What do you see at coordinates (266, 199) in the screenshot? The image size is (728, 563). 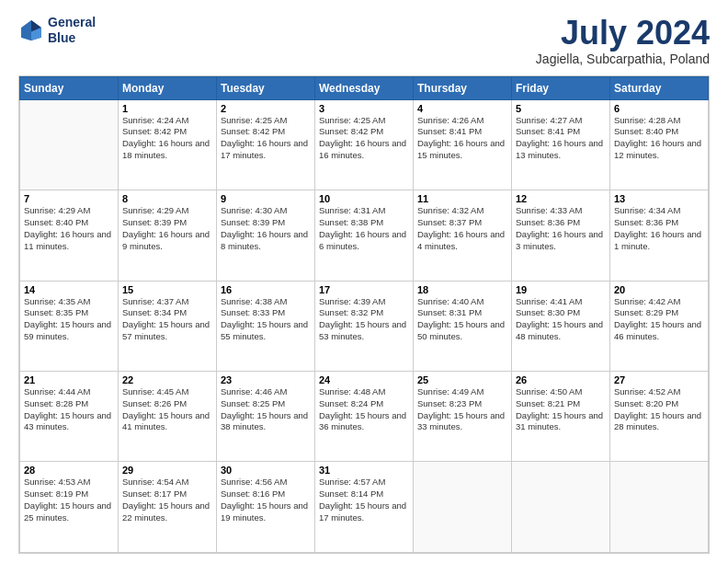 I see `day-number-9: 9` at bounding box center [266, 199].